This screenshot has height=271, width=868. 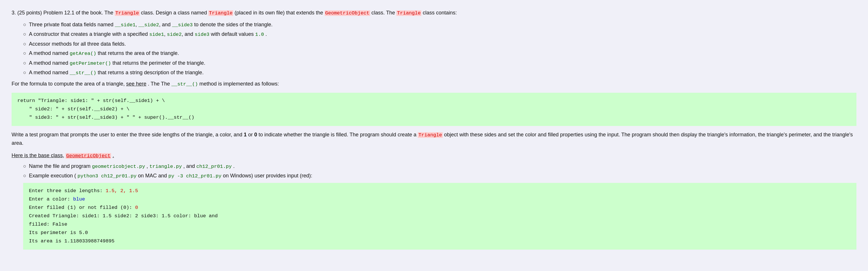 I want to click on bullet-4: A method named getArea() that returns th…, so click(x=440, y=53).